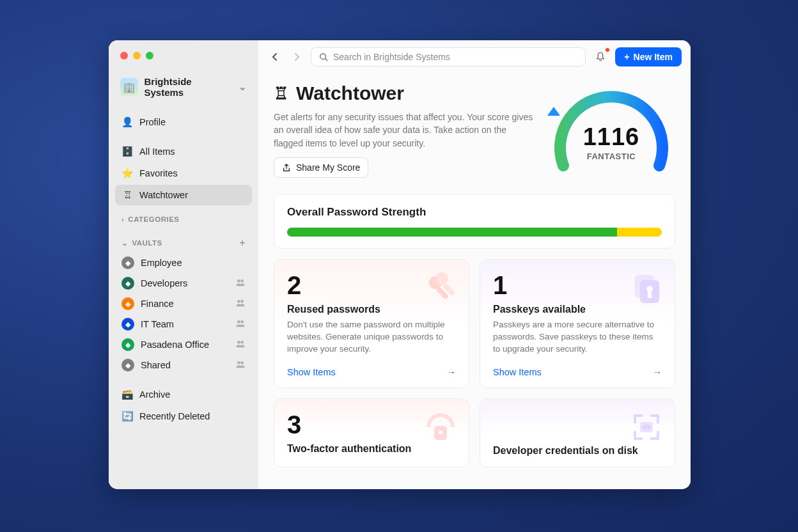 This screenshot has width=798, height=532. Describe the element at coordinates (184, 87) in the screenshot. I see `account-switcher: 🏢 Brightside Systems` at that location.